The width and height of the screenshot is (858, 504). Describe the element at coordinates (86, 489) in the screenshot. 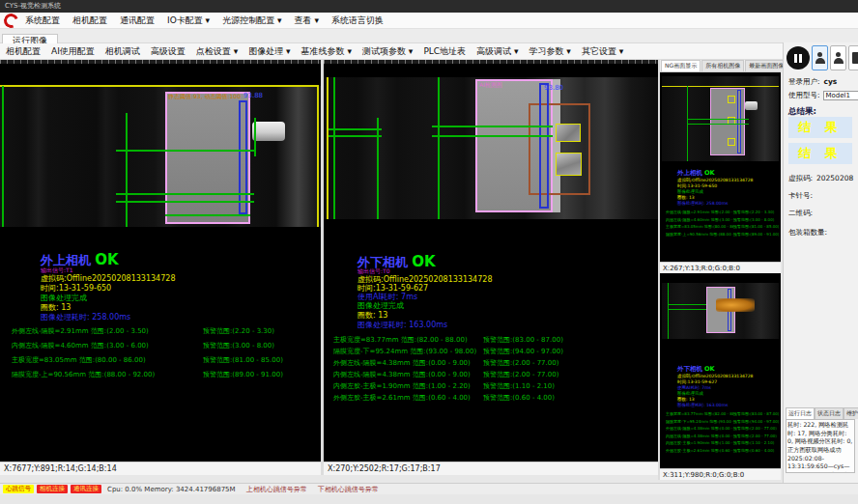

I see `comm-connect-badge: 通讯连接` at that location.